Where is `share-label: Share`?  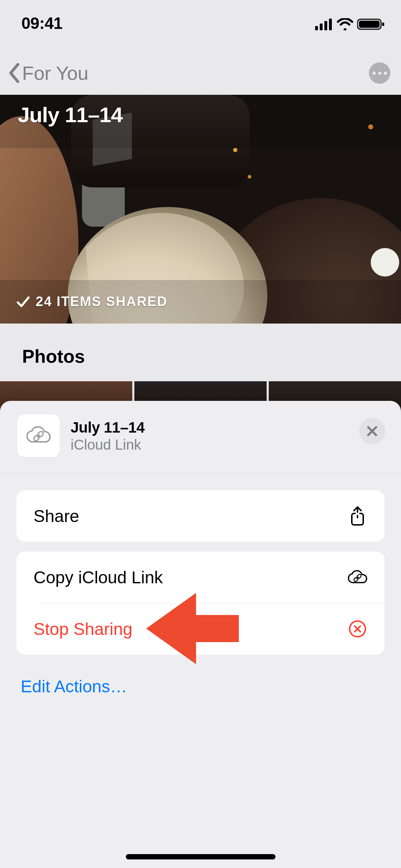
share-label: Share is located at coordinates (56, 516).